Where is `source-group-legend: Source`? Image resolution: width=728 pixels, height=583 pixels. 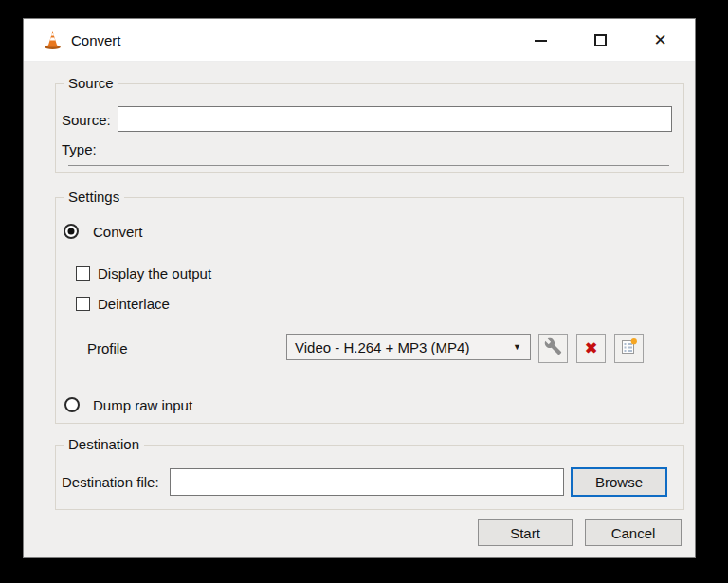 source-group-legend: Source is located at coordinates (91, 83).